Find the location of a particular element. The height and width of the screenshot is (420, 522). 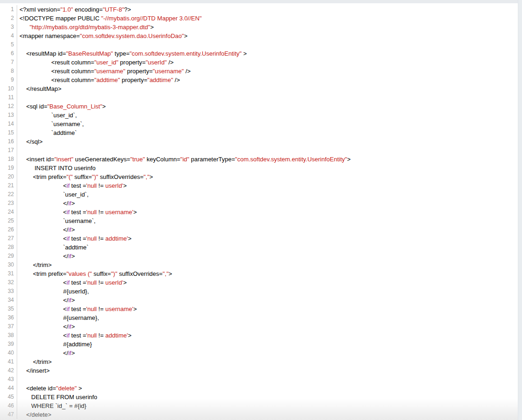

code-text: <result column="username" property="user… is located at coordinates (267, 71).